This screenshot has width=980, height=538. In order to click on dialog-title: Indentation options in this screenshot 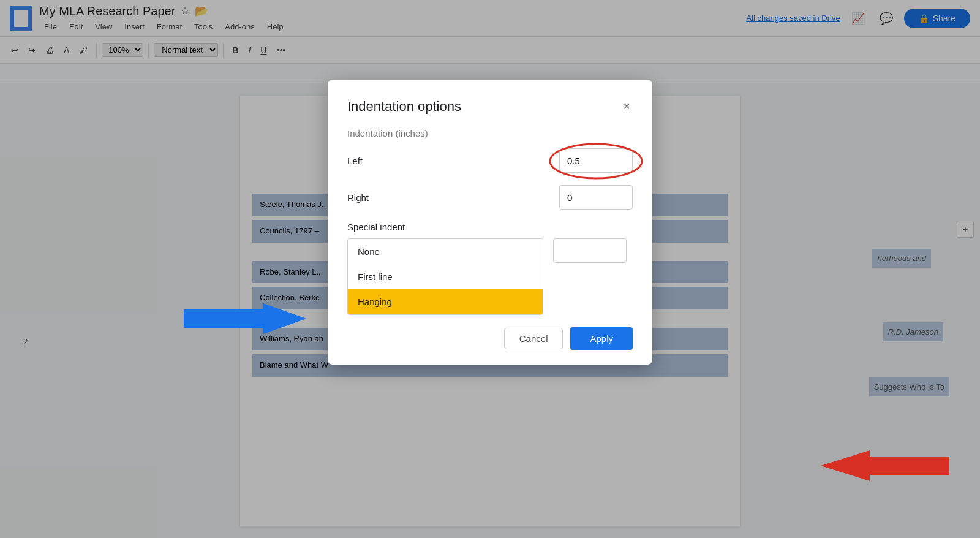, I will do `click(404, 107)`.